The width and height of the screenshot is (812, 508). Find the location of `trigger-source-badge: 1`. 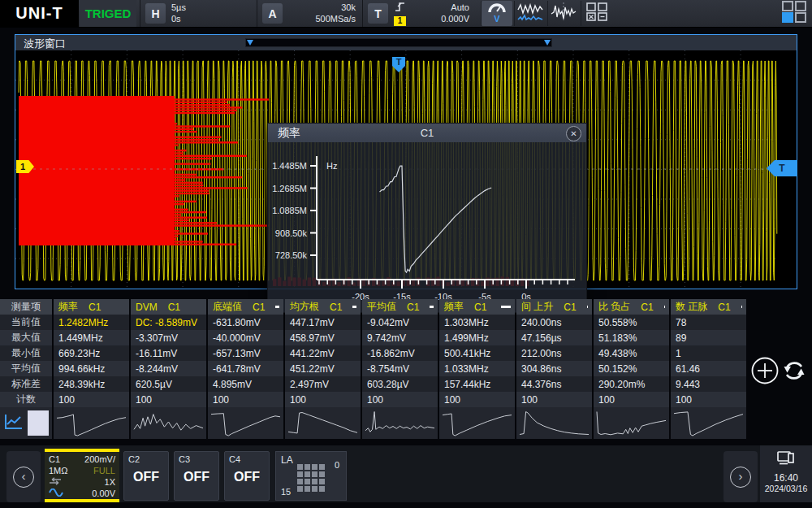

trigger-source-badge: 1 is located at coordinates (400, 21).